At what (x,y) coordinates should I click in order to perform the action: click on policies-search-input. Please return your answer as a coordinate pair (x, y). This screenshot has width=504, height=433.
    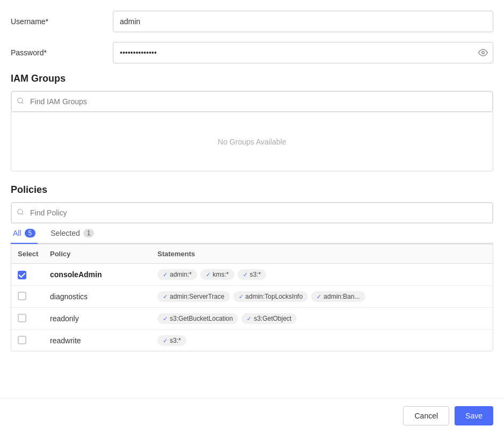
    Looking at the image, I should click on (252, 213).